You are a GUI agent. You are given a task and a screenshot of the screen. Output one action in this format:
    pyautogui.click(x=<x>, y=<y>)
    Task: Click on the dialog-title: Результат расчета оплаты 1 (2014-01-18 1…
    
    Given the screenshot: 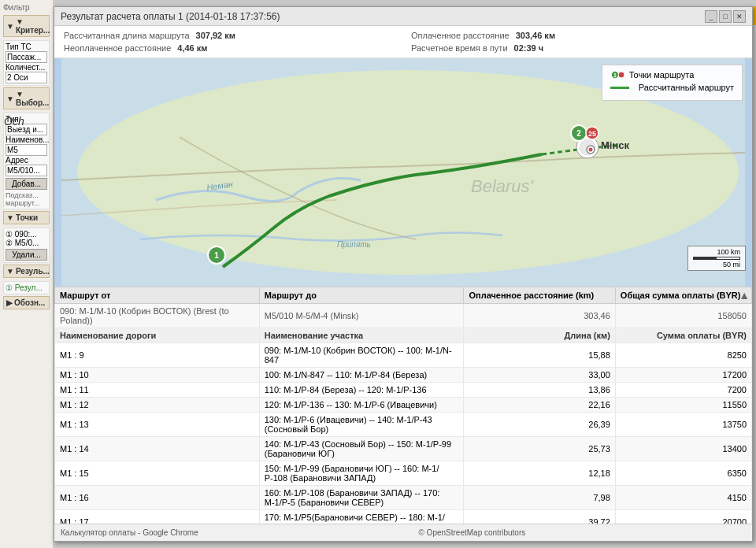 What is the action you would take?
    pyautogui.click(x=170, y=17)
    